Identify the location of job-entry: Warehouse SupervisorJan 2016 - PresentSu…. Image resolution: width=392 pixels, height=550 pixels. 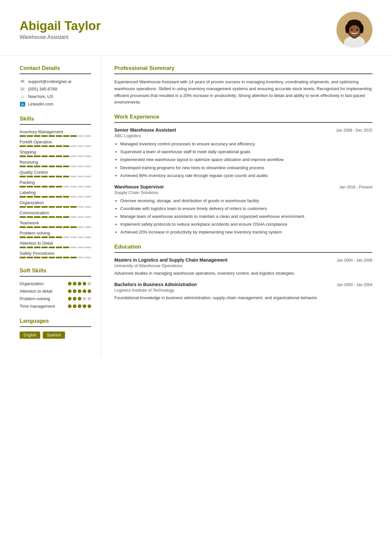
(243, 210).